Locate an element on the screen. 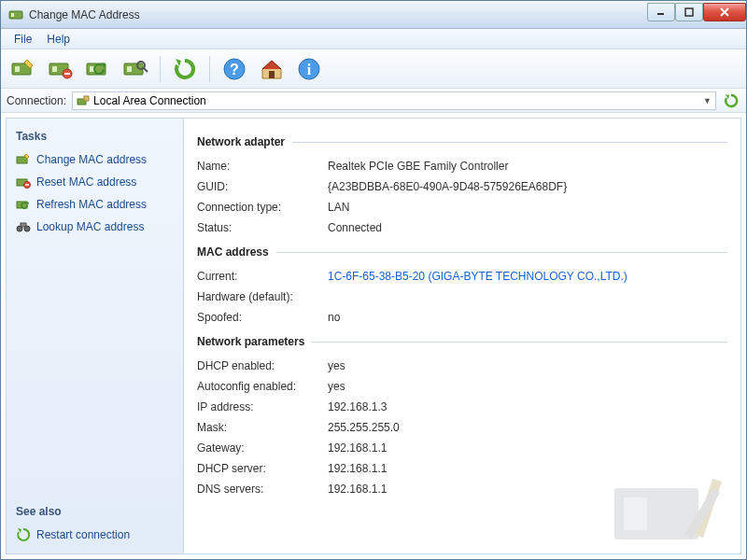 Image resolution: width=747 pixels, height=560 pixels. app-icon is located at coordinates (16, 15).